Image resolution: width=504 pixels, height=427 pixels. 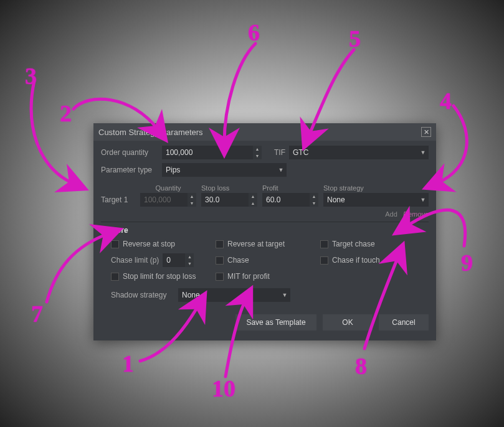 What do you see at coordinates (149, 244) in the screenshot?
I see `reverse-at-stop-label: Reverse at stop` at bounding box center [149, 244].